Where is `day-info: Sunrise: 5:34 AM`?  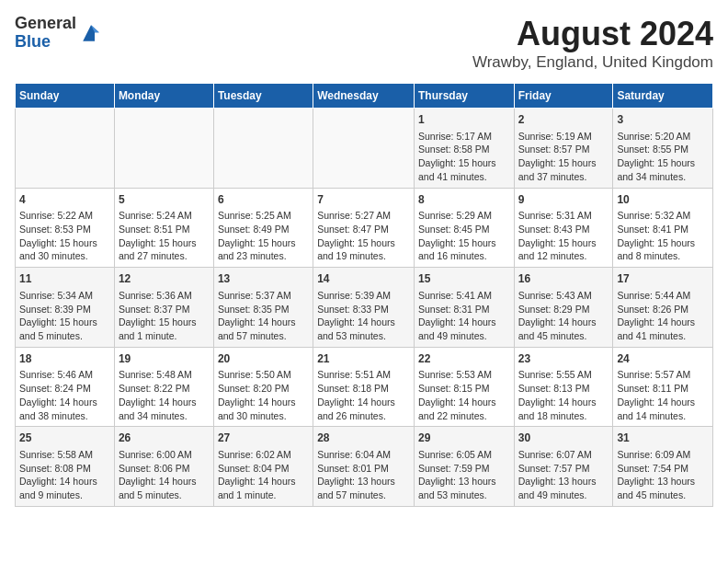
day-info: Sunrise: 5:34 AM is located at coordinates (64, 296).